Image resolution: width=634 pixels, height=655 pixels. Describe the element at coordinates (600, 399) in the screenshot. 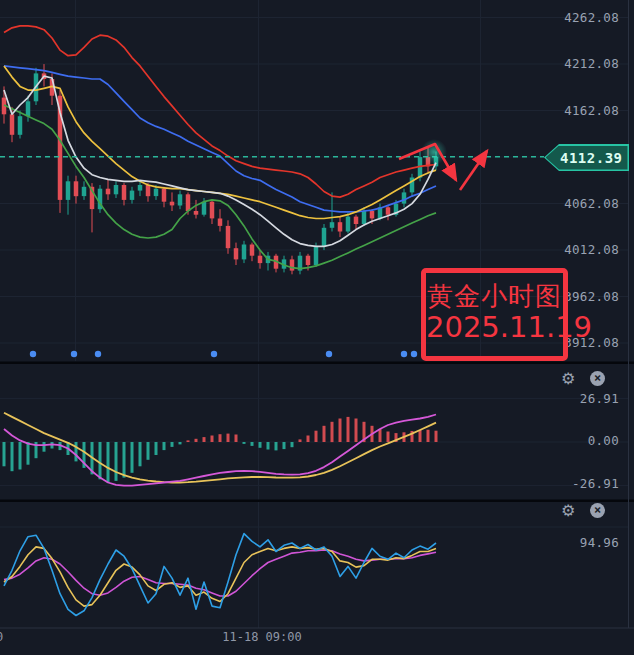

I see `macd-axis-label-upper: 26.91` at that location.